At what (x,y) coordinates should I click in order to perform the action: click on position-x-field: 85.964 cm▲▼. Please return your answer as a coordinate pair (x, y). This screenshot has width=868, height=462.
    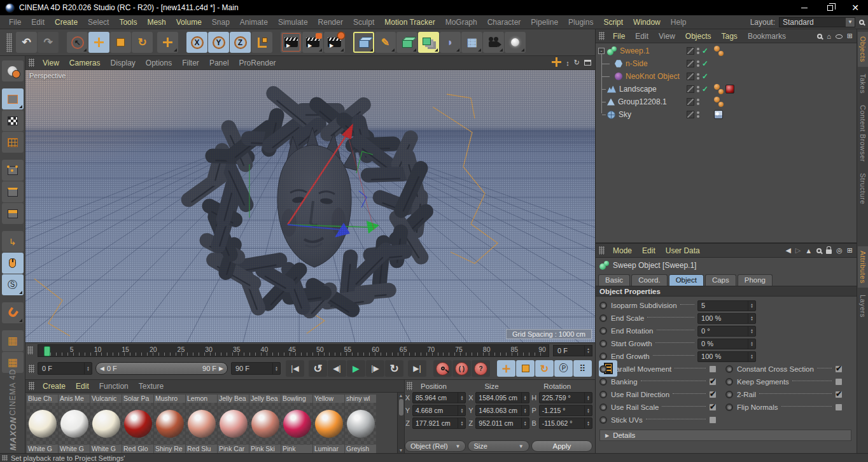
    Looking at the image, I should click on (439, 398).